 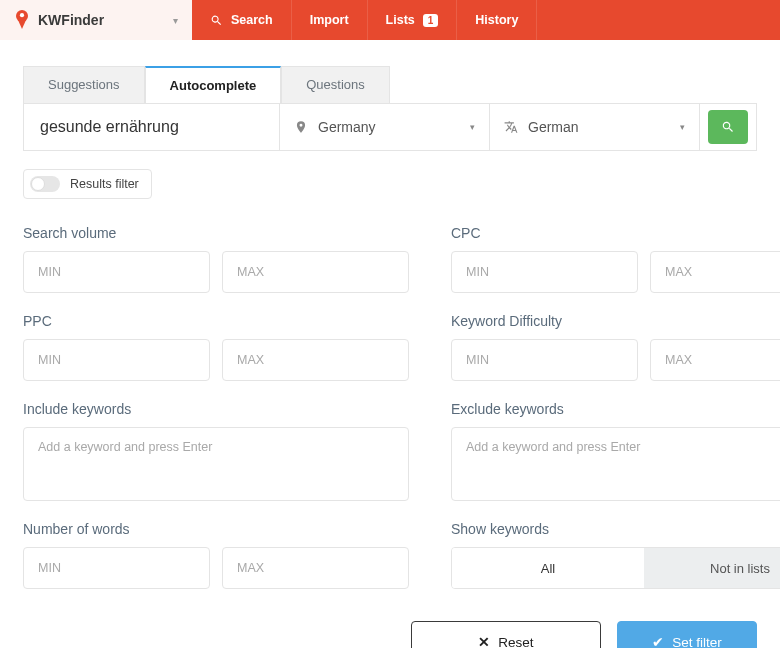 What do you see at coordinates (486, 20) in the screenshot?
I see `main-nav: Search Import Lists 1 History` at bounding box center [486, 20].